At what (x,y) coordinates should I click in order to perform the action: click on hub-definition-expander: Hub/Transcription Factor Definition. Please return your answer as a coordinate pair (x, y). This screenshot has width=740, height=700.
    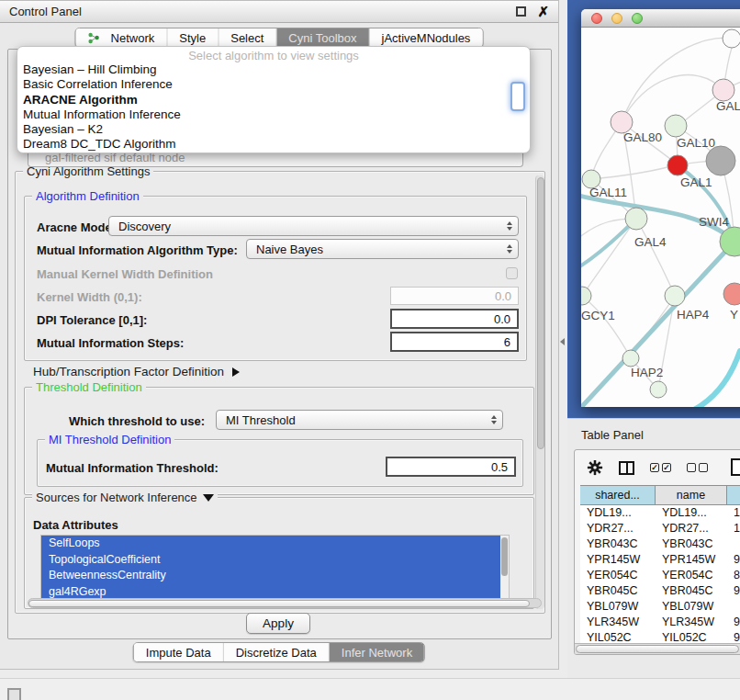
    Looking at the image, I should click on (136, 371).